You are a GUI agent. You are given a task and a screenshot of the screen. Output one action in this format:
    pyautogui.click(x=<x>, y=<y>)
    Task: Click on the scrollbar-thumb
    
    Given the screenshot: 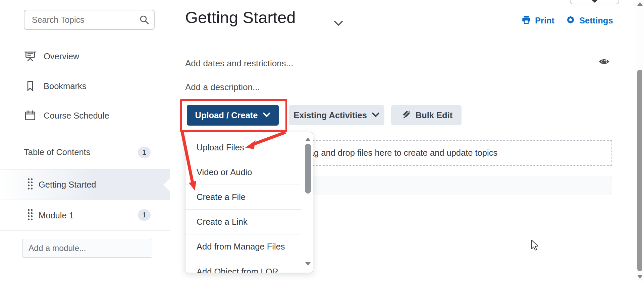 What is the action you would take?
    pyautogui.click(x=640, y=170)
    